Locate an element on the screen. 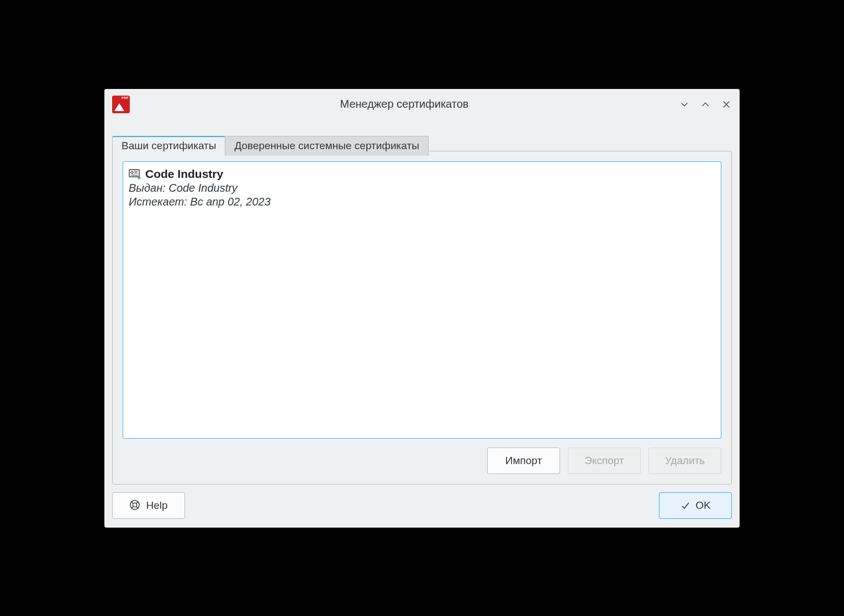 Image resolution: width=844 pixels, height=616 pixels. certificate-name: Code Industry is located at coordinates (184, 174).